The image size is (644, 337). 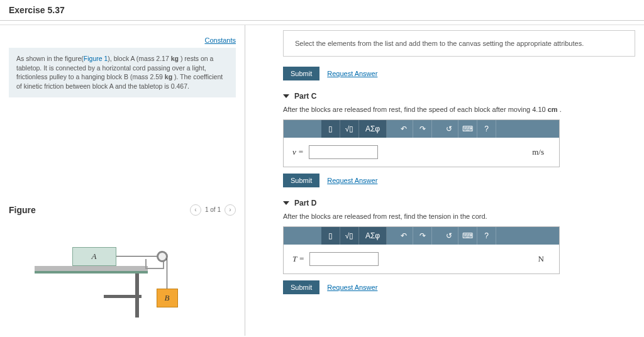 What do you see at coordinates (139, 58) in the screenshot?
I see `problem-text: ), block A (mass 2.17` at bounding box center [139, 58].